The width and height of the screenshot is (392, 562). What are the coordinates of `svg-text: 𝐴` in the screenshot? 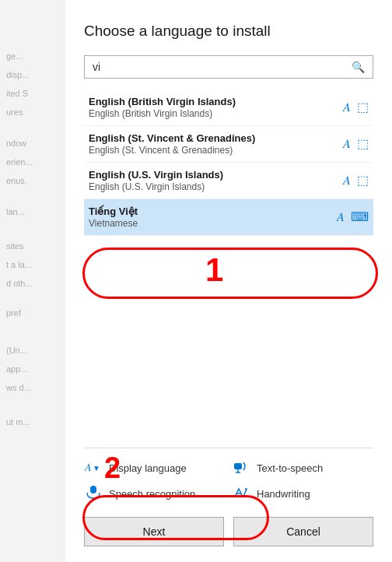 It's located at (89, 467).